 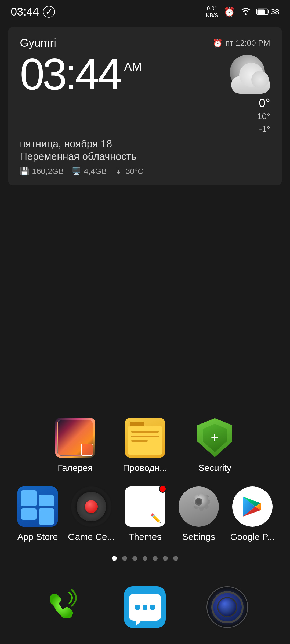 What do you see at coordinates (25, 12) in the screenshot?
I see `status-time: 03:44` at bounding box center [25, 12].